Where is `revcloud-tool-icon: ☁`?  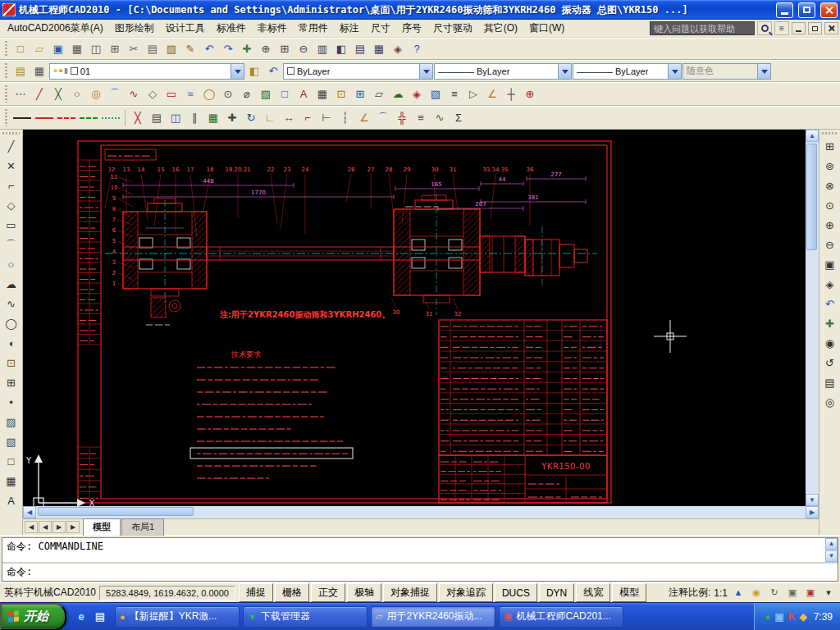
revcloud-tool-icon: ☁ is located at coordinates (398, 94).